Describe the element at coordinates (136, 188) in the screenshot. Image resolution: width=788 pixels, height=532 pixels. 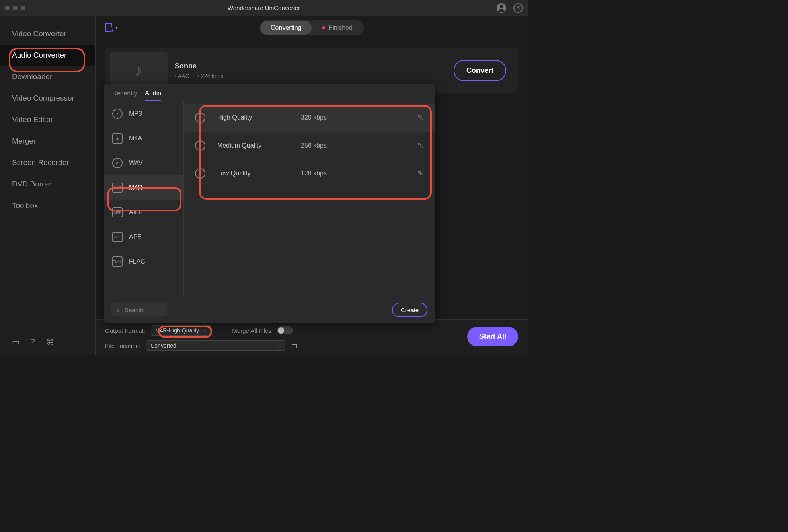
I see `format-label: M4R` at that location.